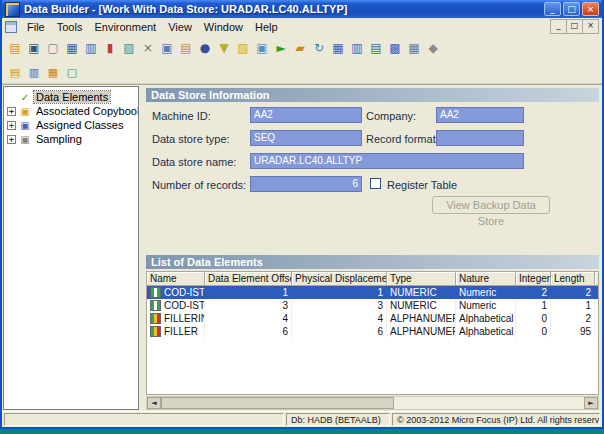 This screenshot has height=434, width=604. Describe the element at coordinates (70, 27) in the screenshot. I see `menu-tools: Tools` at that location.